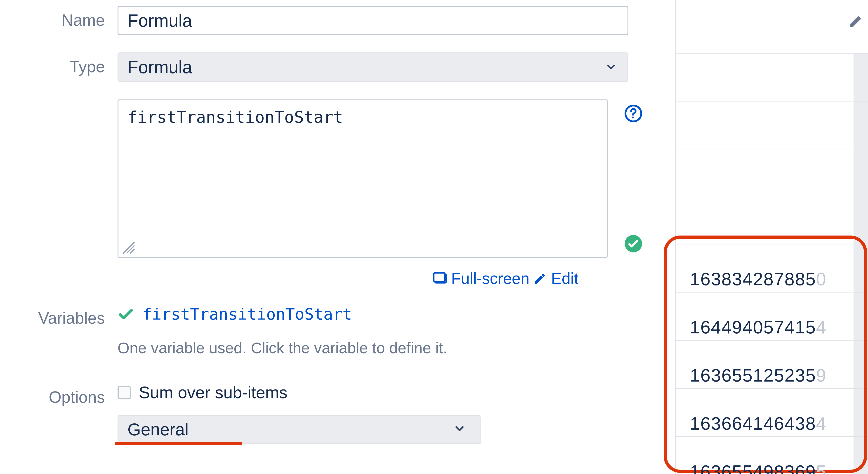  What do you see at coordinates (822, 375) in the screenshot?
I see `result-faded: 9` at bounding box center [822, 375].